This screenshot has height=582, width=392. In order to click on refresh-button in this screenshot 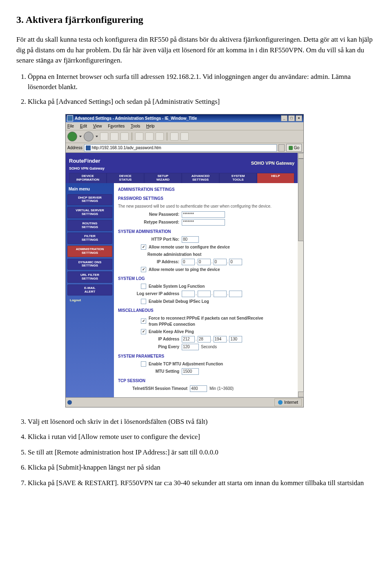, I will do `click(114, 137)`.